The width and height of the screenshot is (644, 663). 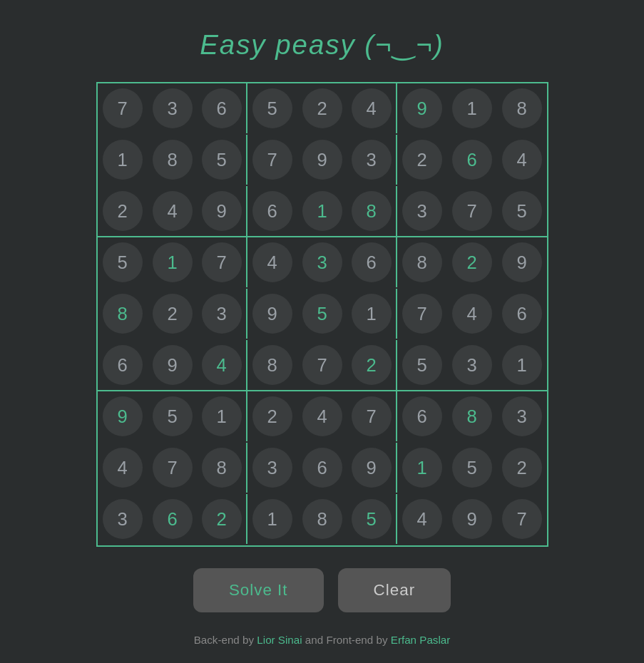 What do you see at coordinates (258, 590) in the screenshot?
I see `solve-button: Solve It` at bounding box center [258, 590].